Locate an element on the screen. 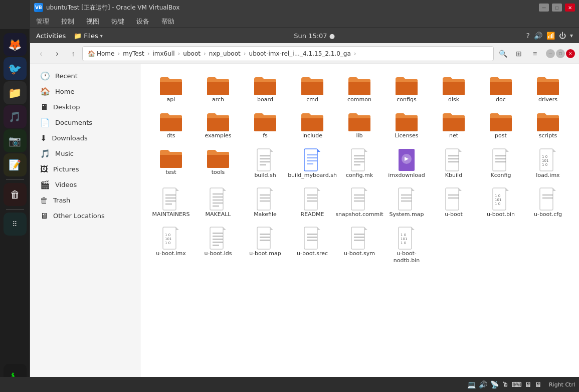 Image resolution: width=579 pixels, height=392 pixels. tray-power-icon: ⏻ is located at coordinates (562, 36).